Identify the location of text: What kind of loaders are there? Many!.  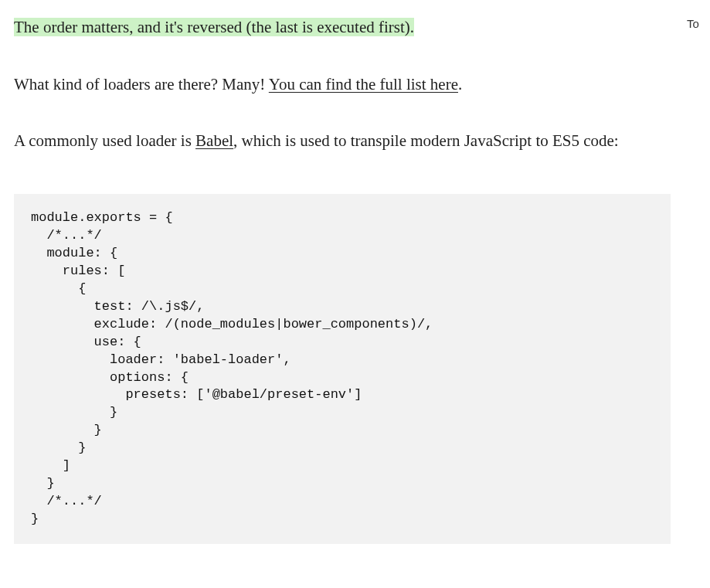
(141, 84).